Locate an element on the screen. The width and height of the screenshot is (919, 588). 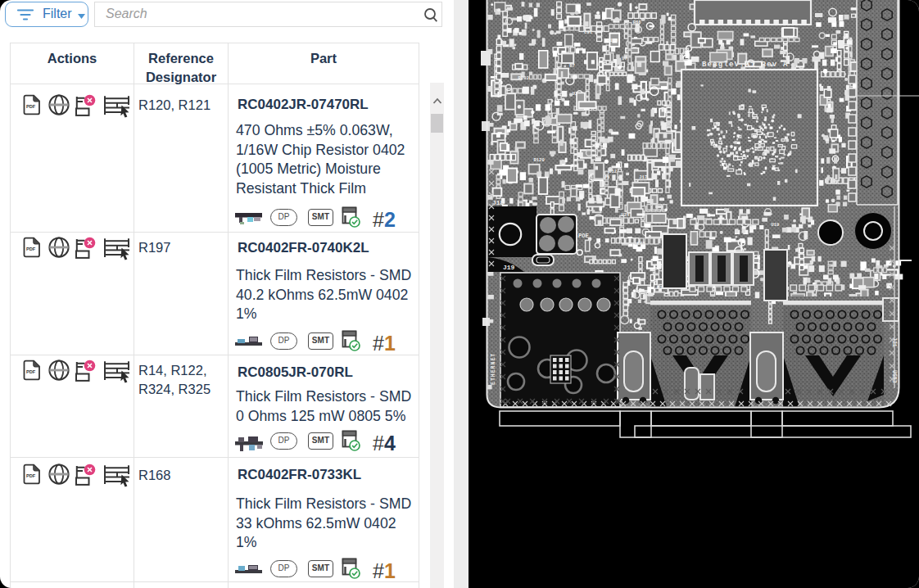
svg-text: R203 is located at coordinates (524, 79).